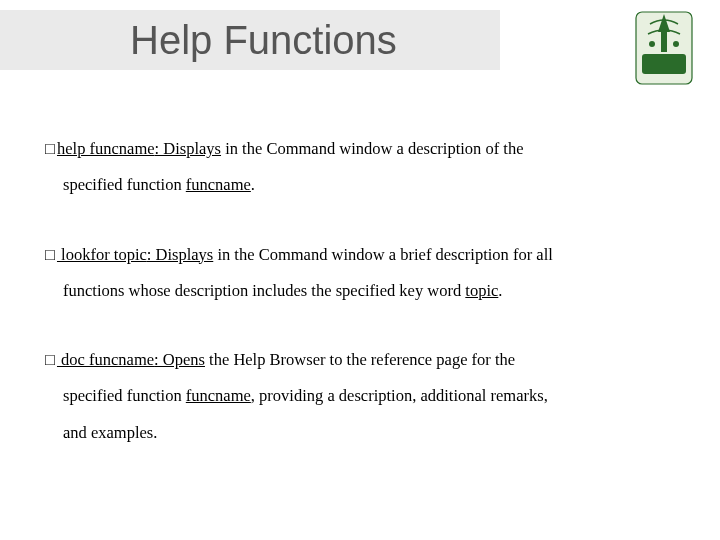  What do you see at coordinates (180, 360) in the screenshot?
I see `text-seg: : Opens` at bounding box center [180, 360].